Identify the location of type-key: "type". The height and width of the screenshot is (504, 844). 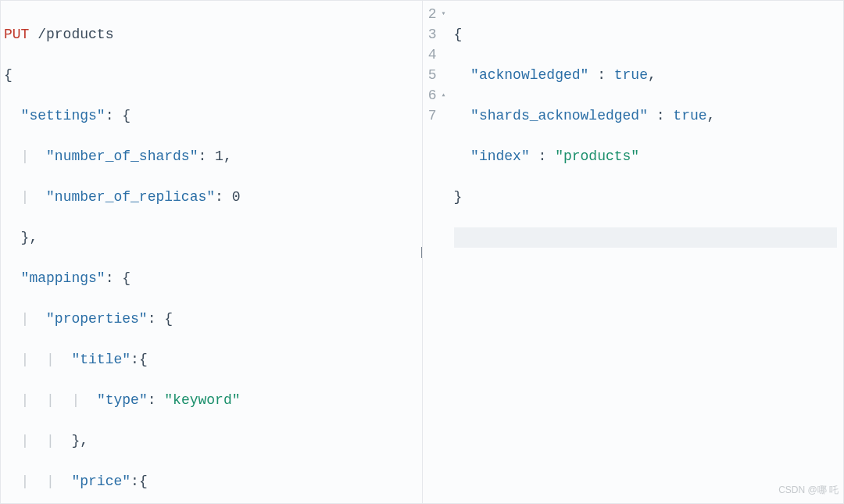
(122, 400).